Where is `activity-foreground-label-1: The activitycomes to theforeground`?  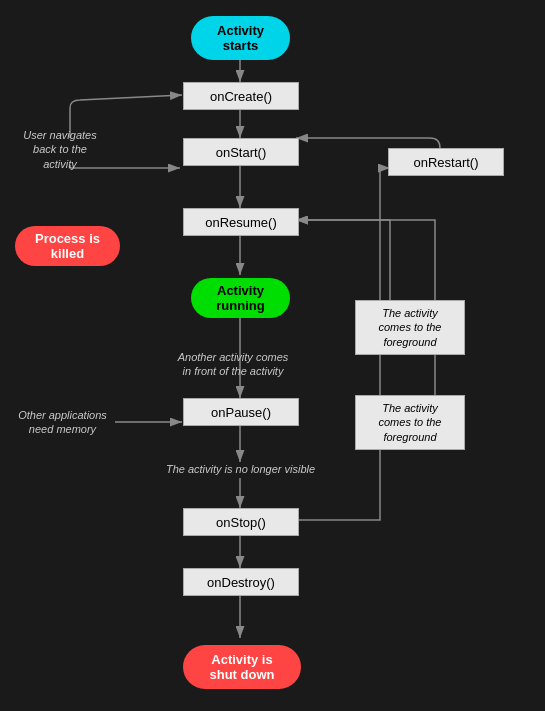
activity-foreground-label-1: The activitycomes to theforeground is located at coordinates (410, 328).